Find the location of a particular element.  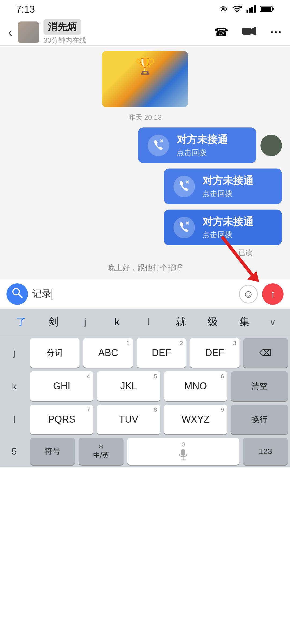

key-jkl: 5 JKL is located at coordinates (128, 386).